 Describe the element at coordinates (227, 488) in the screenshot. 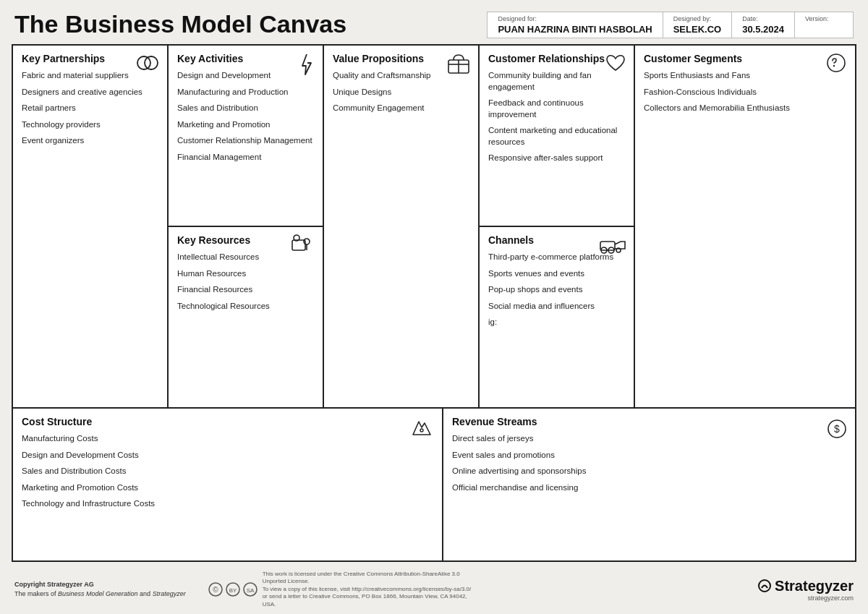

I see `cst-item-4: Marketing and Promotion Costs` at that location.